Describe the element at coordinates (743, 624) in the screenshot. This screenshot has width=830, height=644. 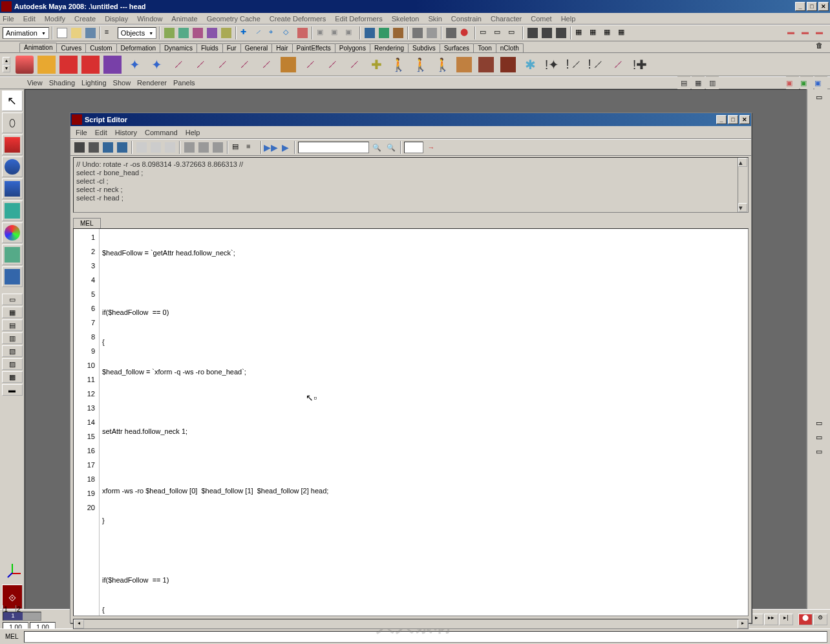
I see `se-hscroll-right: ▸` at that location.